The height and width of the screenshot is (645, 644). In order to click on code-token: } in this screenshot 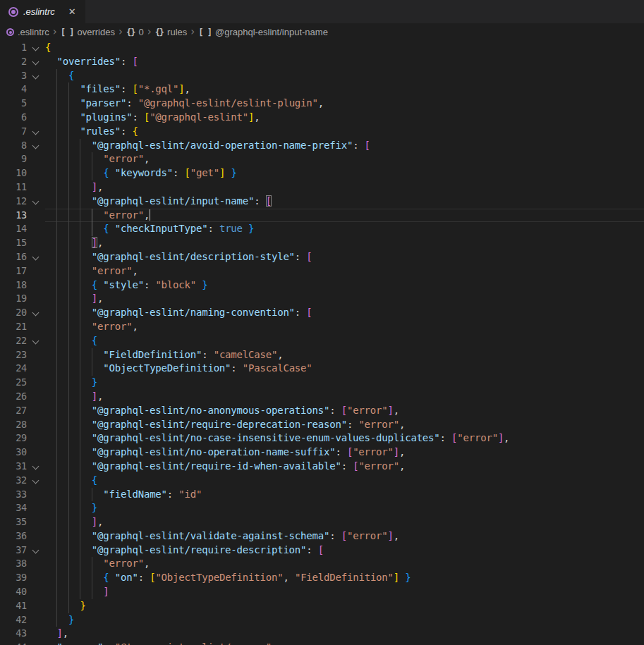, I will do `click(83, 606)`.